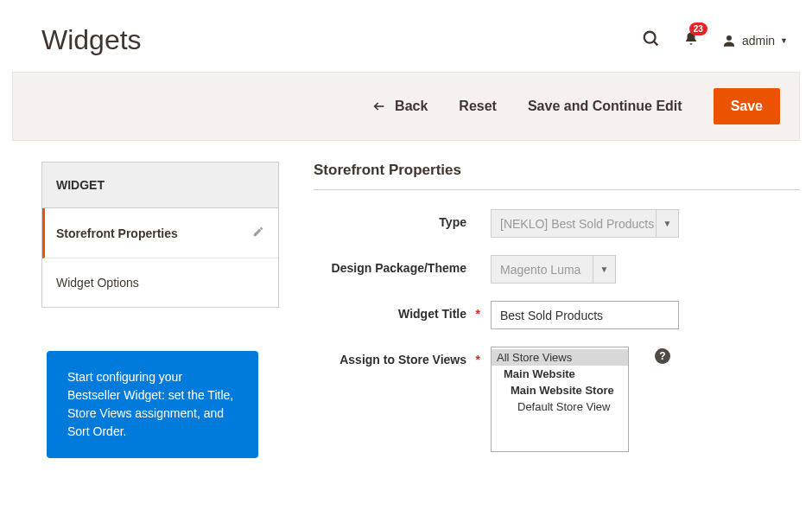 The image size is (812, 529). I want to click on store-option: Default Store View, so click(560, 406).